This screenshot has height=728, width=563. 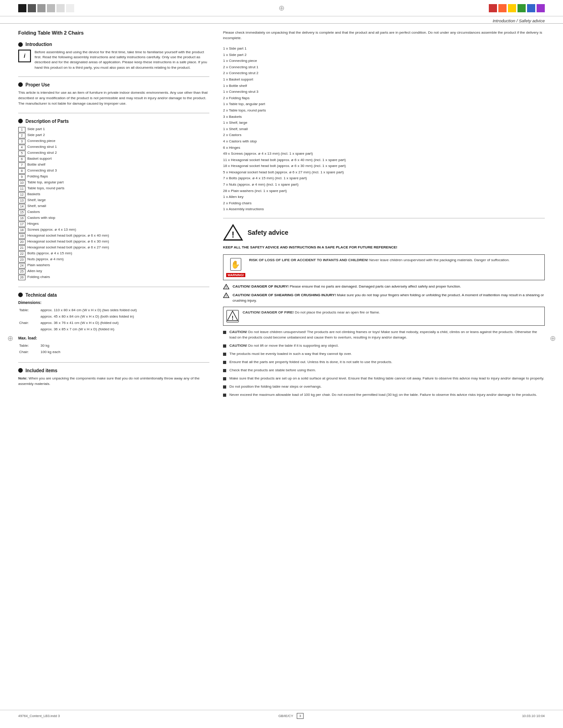 What do you see at coordinates (114, 248) in the screenshot?
I see `list-item: 21Hexagonal socket head bolt (approx. ø …` at bounding box center [114, 248].